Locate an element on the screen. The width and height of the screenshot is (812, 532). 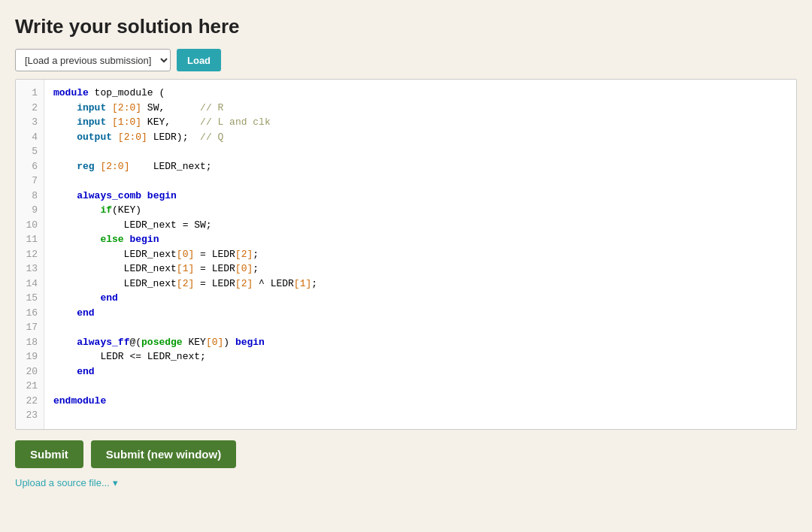
page-title: Write your solution here is located at coordinates (406, 27).